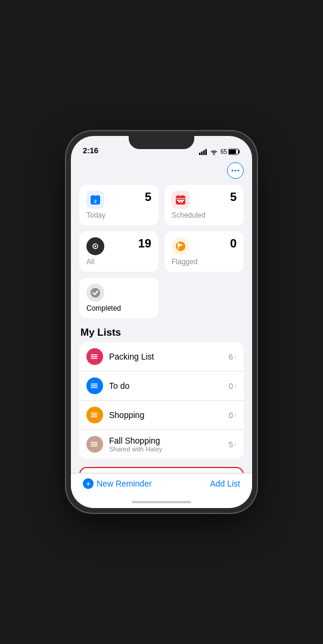 This screenshot has width=323, height=644. I want to click on list-item-packing: Packing List 6 ›, so click(162, 357).